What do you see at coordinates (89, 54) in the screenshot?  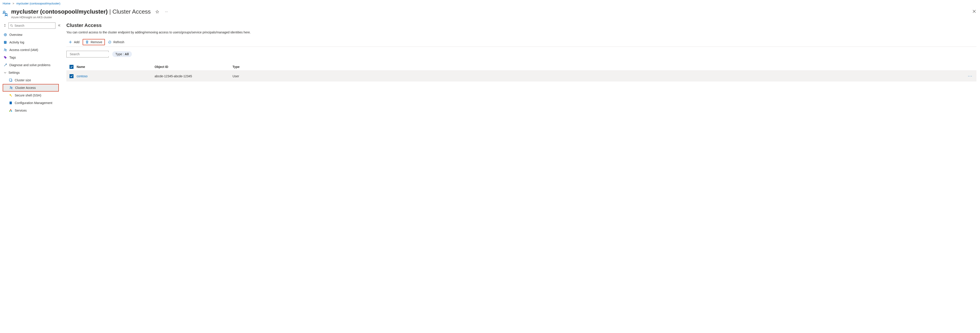 I see `list-search-input` at bounding box center [89, 54].